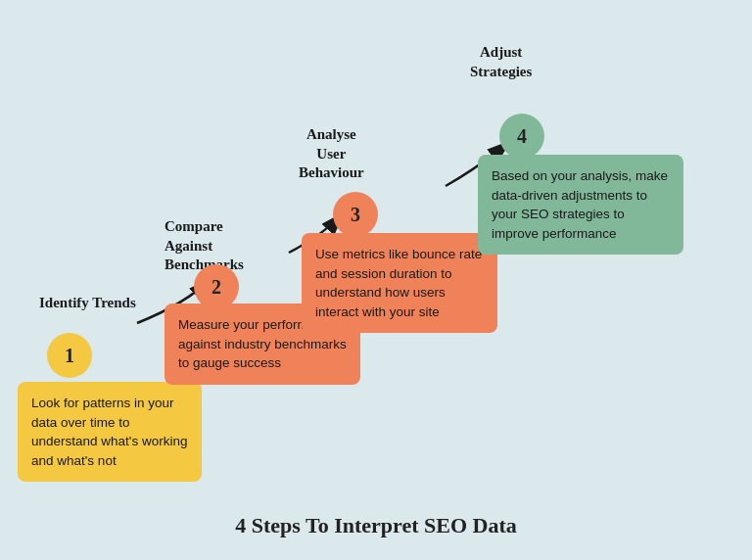 This screenshot has height=560, width=752. What do you see at coordinates (204, 245) in the screenshot?
I see `step2-label-text: CompareAgainstBenchmarks` at bounding box center [204, 245].